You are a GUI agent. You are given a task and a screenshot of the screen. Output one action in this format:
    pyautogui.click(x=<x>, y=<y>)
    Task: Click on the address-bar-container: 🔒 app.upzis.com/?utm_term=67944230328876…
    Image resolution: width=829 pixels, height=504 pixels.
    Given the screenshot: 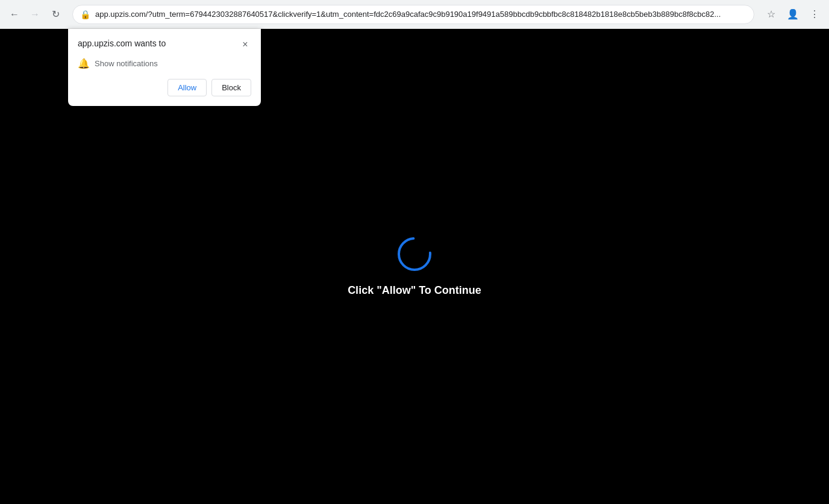 What is the action you would take?
    pyautogui.click(x=413, y=14)
    